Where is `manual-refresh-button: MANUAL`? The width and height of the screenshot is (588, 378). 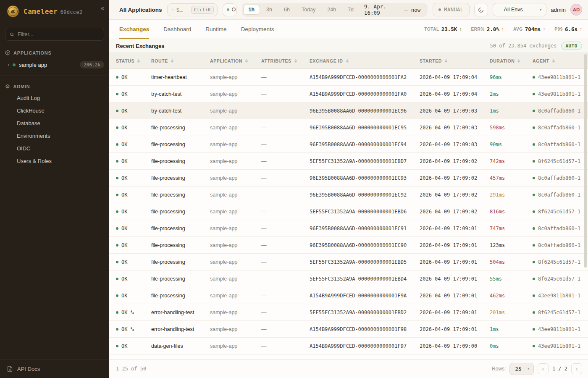
manual-refresh-button: MANUAL is located at coordinates (451, 10).